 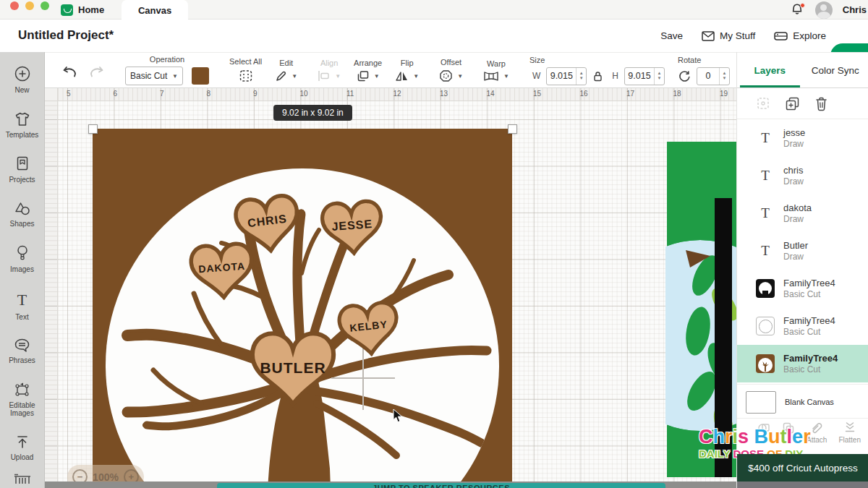 I want to click on heart-name: BUTLER, so click(x=293, y=368).